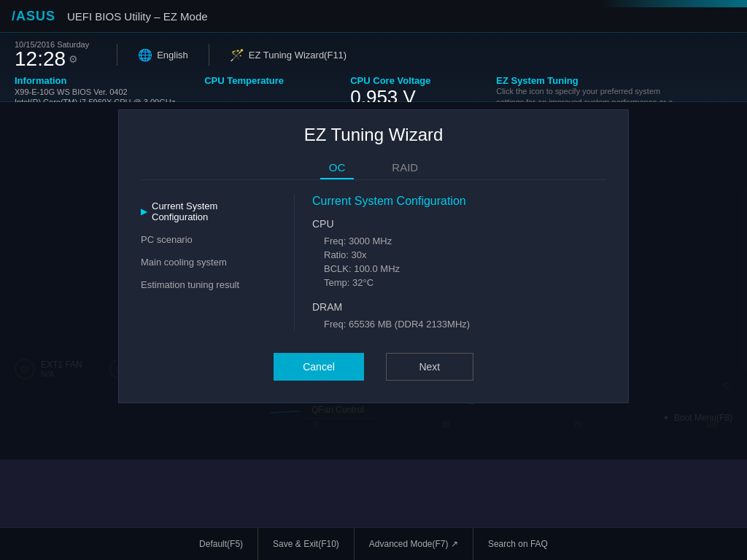 The height and width of the screenshot is (560, 747). I want to click on ez-system-label: EZ System Tuning, so click(591, 80).